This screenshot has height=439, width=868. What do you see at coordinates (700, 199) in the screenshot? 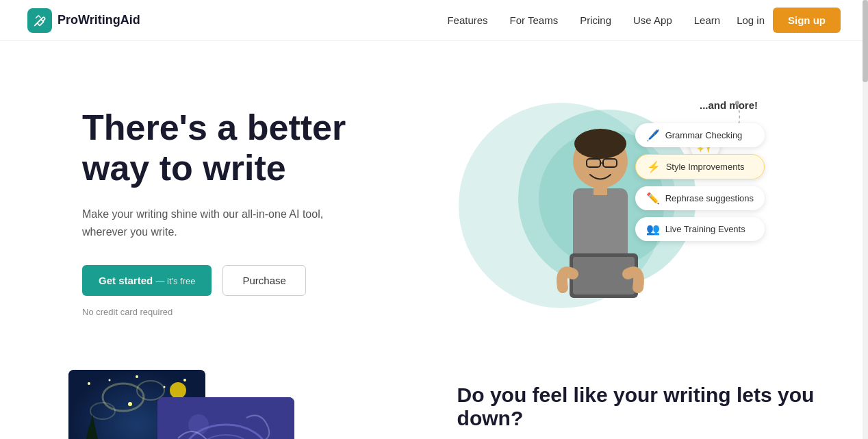
I see `feature-pill-rephrase: ✏️ Rephrase suggestions` at bounding box center [700, 199].